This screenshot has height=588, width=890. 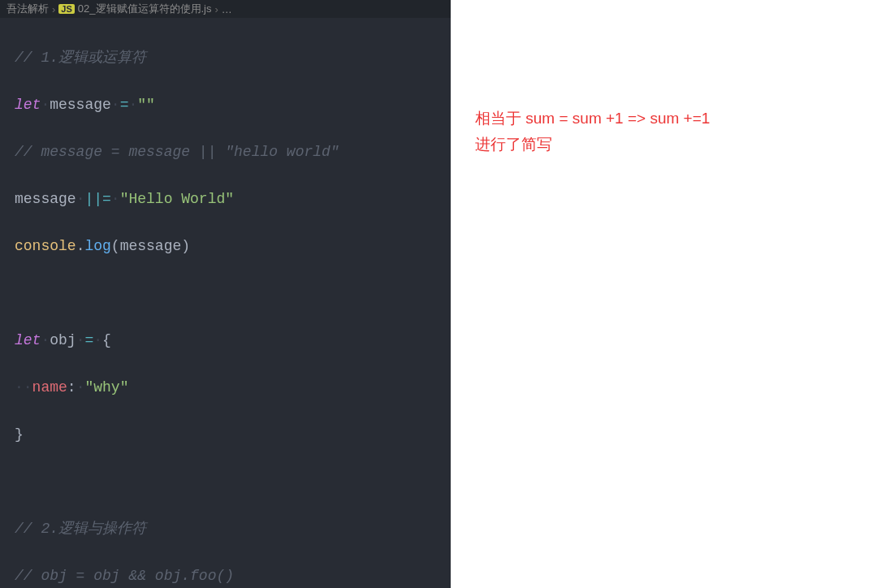 I want to click on tok-prop: name, so click(x=50, y=387).